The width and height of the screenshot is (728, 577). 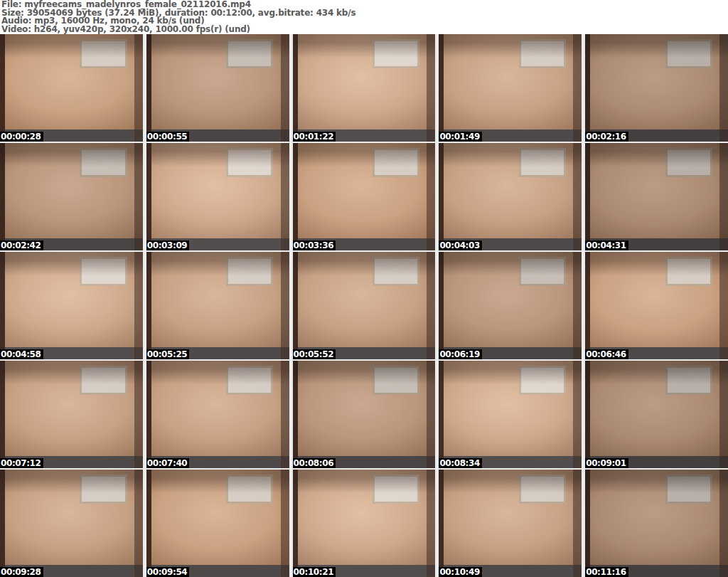 What do you see at coordinates (461, 463) in the screenshot?
I see `timestamp-overlay: 00:08:34` at bounding box center [461, 463].